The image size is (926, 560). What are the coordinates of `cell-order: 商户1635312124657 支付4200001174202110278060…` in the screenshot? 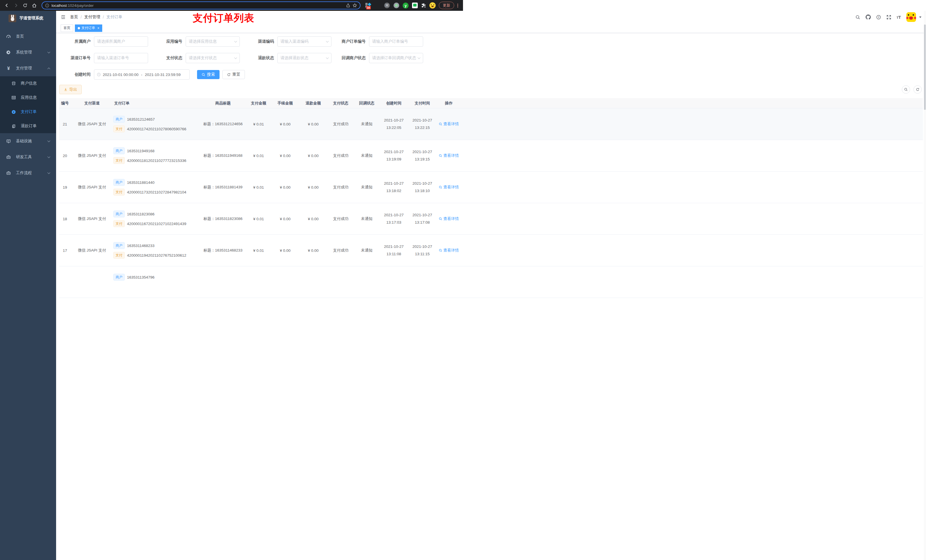 It's located at (157, 124).